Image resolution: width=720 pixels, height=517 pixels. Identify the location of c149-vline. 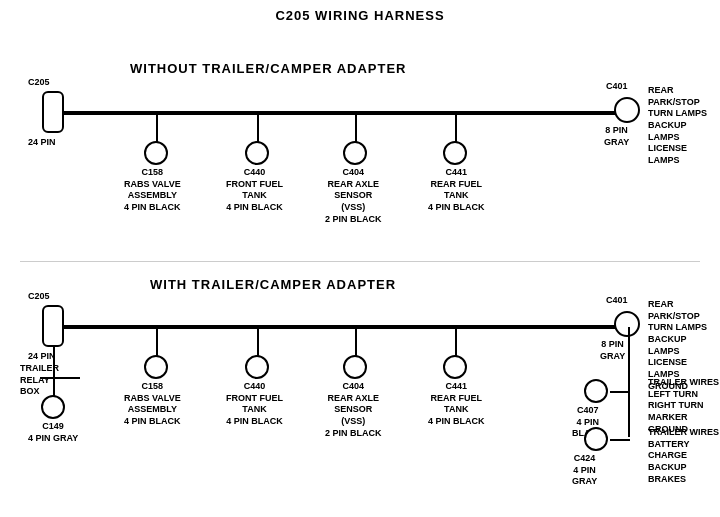
(54, 387).